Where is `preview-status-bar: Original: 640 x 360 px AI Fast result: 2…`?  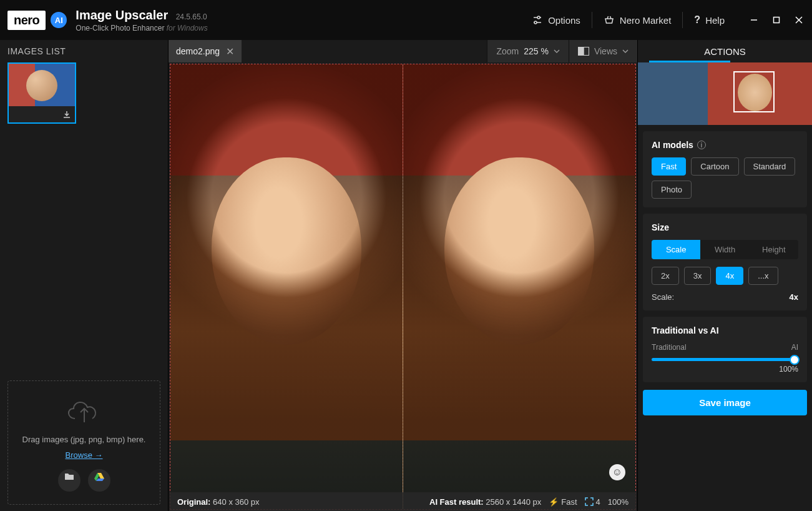
preview-status-bar: Original: 640 x 360 px AI Fast result: 2… is located at coordinates (403, 502).